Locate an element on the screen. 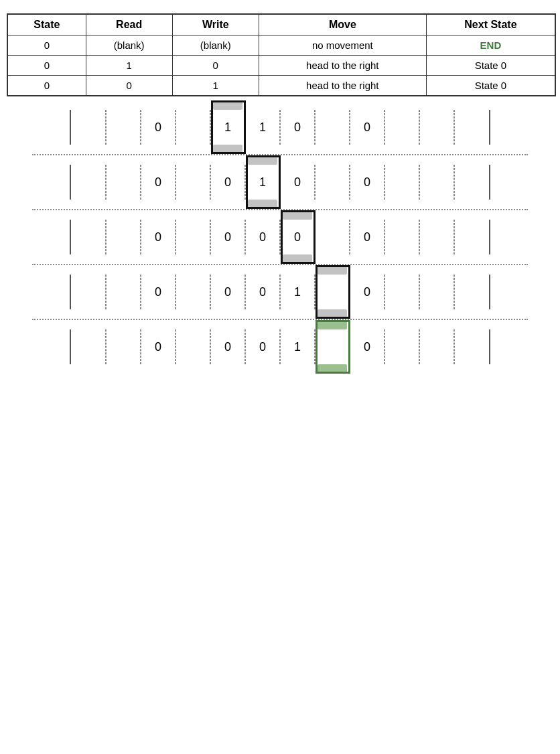 Image resolution: width=560 pixels, height=754 pixels. tape-row-0: 01100 is located at coordinates (280, 127).